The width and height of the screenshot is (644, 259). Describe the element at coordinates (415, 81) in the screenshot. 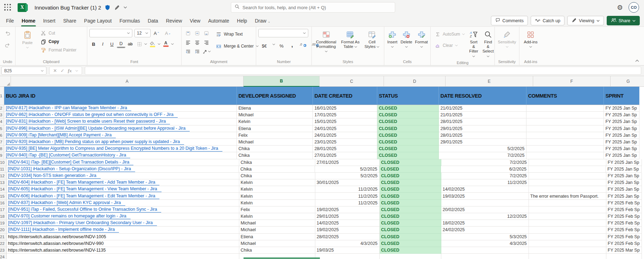

I see `column-header-D: D` at that location.